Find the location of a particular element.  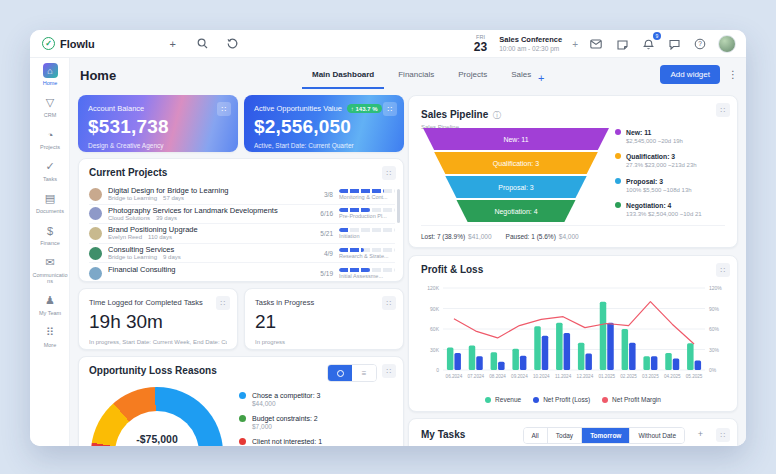

logo-text: Flowlu is located at coordinates (78, 44).